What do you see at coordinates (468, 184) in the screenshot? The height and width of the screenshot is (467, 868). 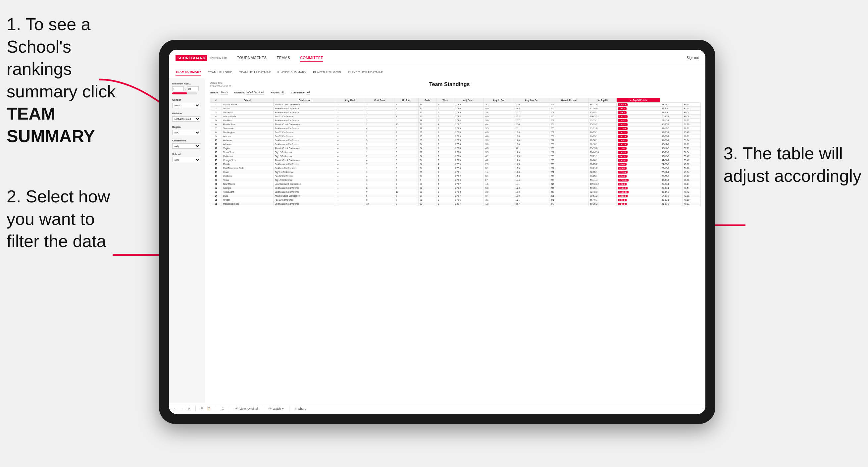 I see `table-cell: 278.7` at bounding box center [468, 184].